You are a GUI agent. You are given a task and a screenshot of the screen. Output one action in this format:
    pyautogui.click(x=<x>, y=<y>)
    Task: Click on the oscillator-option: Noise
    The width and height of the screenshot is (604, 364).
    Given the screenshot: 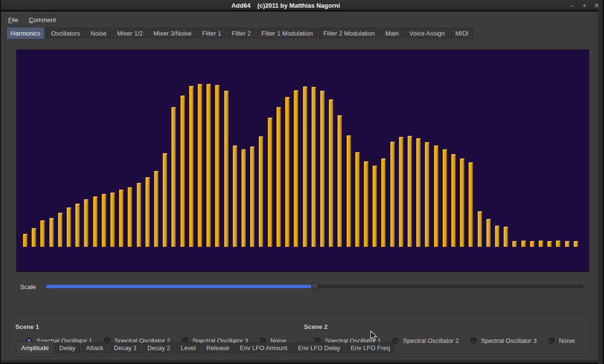 What is the action you would take?
    pyautogui.click(x=562, y=341)
    